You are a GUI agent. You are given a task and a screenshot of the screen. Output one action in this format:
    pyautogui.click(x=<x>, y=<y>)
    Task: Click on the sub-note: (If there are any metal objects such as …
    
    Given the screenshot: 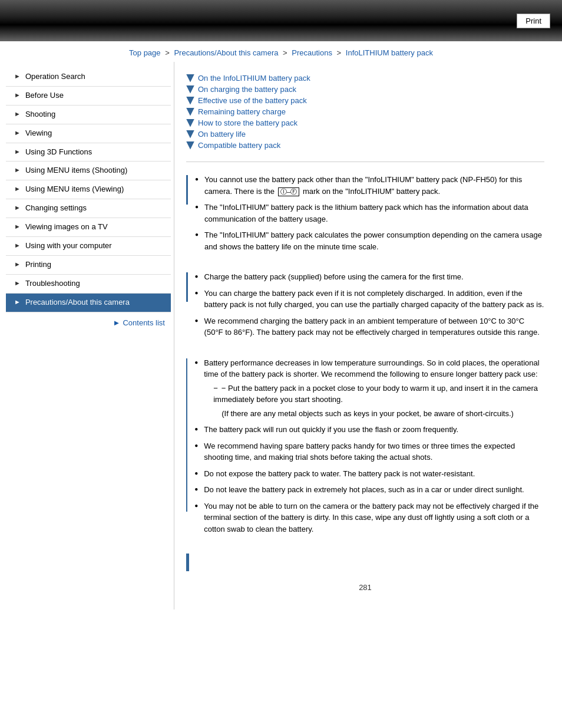 What is the action you would take?
    pyautogui.click(x=374, y=414)
    